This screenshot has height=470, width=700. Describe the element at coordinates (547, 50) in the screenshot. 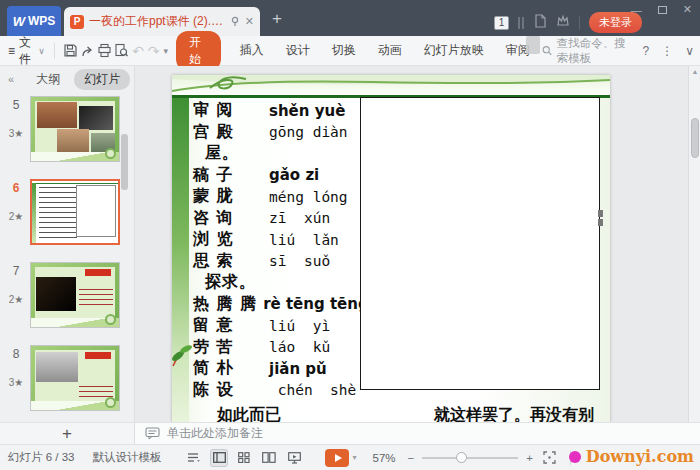

I see `search-icon` at that location.